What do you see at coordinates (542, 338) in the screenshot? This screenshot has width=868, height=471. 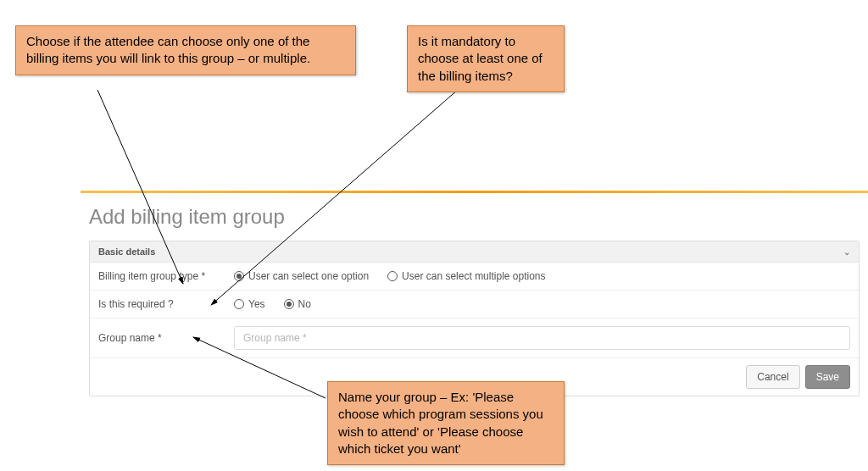 I see `group-name-input` at bounding box center [542, 338].